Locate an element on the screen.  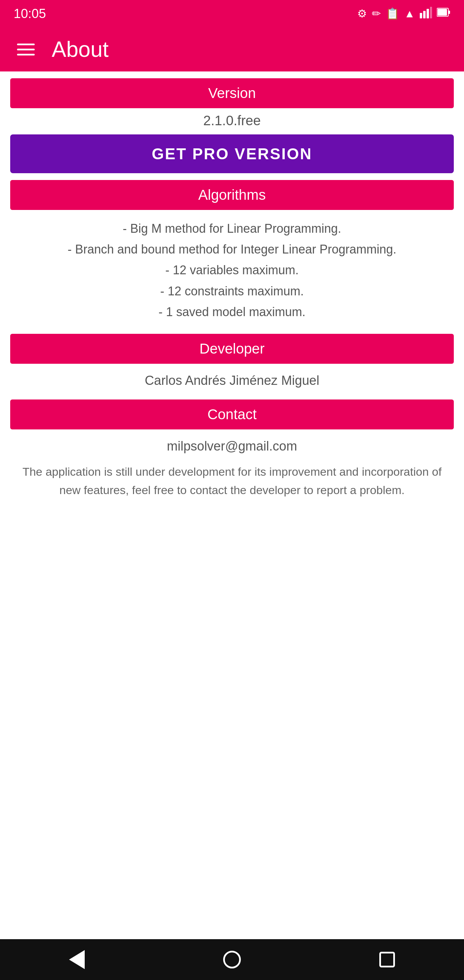
recents-icon is located at coordinates (387, 959).